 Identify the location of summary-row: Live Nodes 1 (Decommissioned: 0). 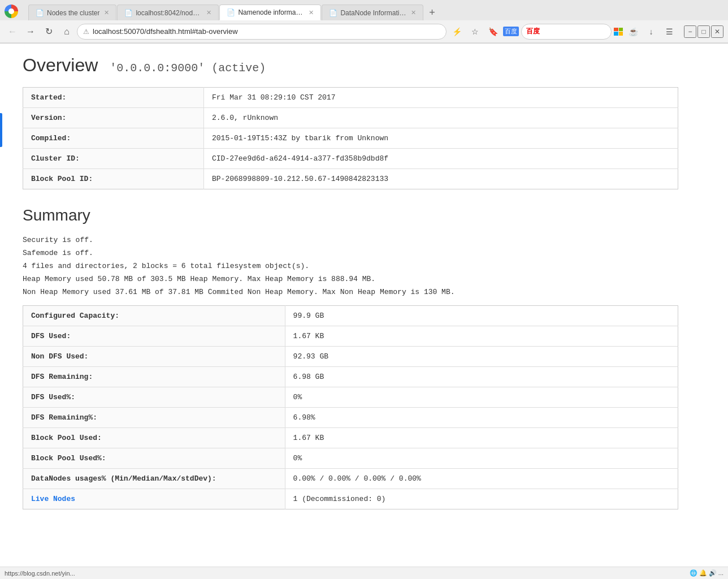
(350, 499).